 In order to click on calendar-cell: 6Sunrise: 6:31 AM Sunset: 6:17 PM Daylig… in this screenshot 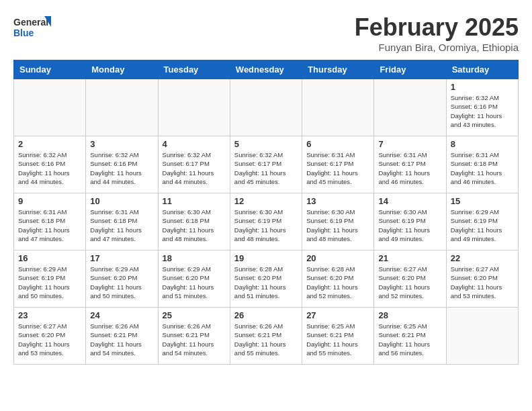, I will do `click(339, 165)`.